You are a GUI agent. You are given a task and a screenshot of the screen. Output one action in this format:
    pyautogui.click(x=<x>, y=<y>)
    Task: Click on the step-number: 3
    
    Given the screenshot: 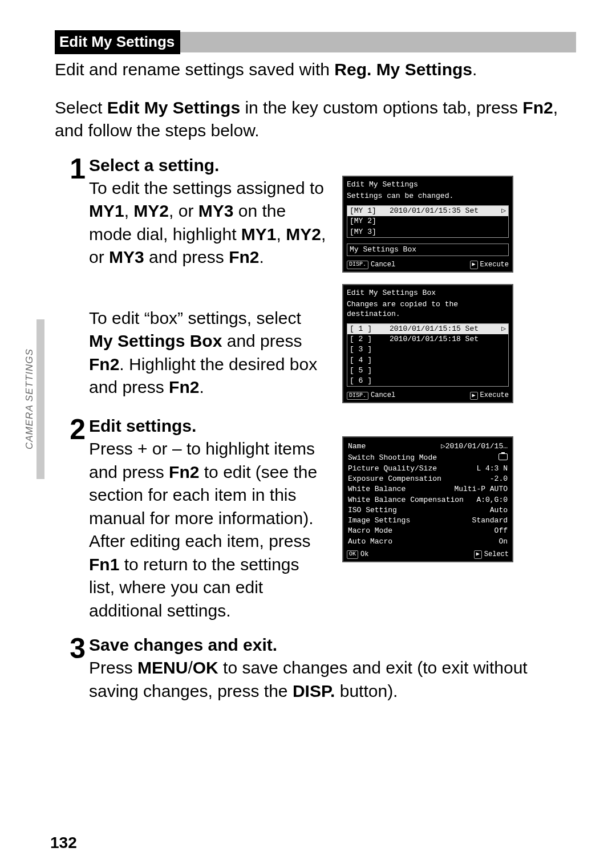 What is the action you would take?
    pyautogui.click(x=74, y=649)
    